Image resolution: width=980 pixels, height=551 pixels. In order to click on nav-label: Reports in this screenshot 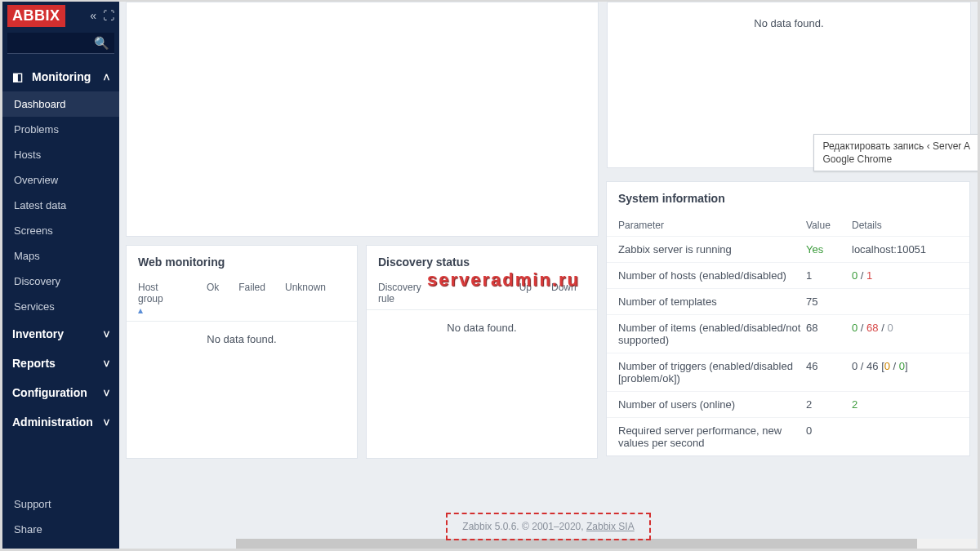, I will do `click(34, 363)`.